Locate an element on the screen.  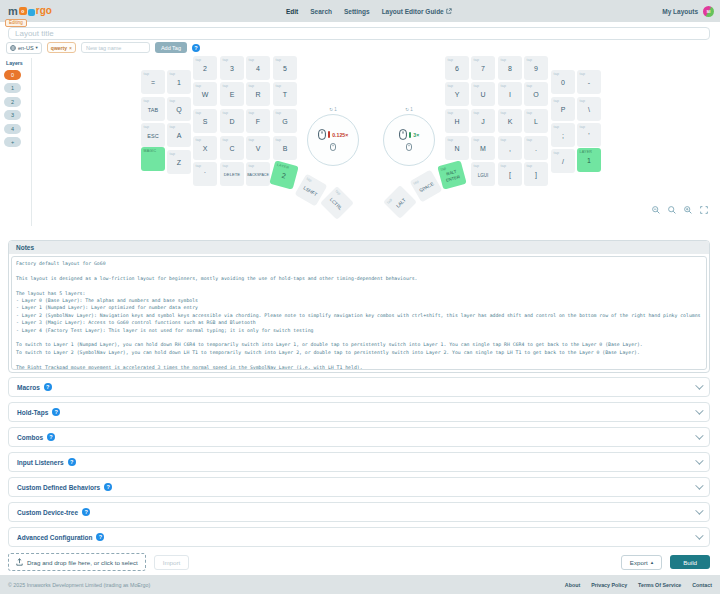
zoom-out-icon is located at coordinates (656, 210).